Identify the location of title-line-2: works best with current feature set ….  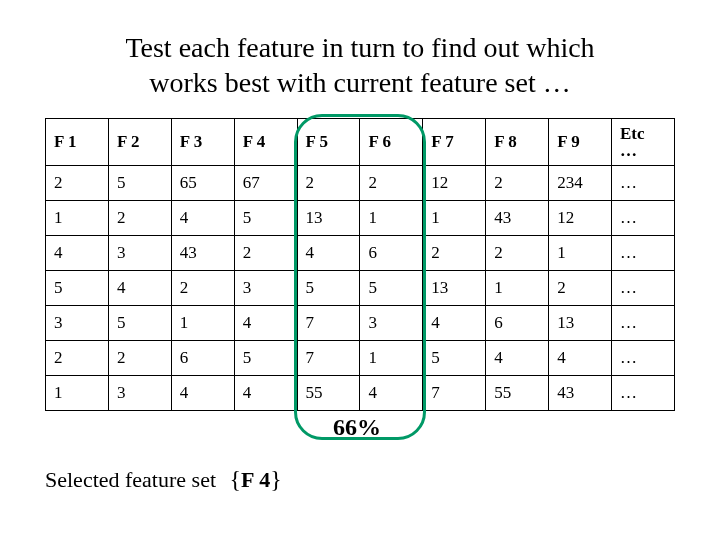
(360, 82).